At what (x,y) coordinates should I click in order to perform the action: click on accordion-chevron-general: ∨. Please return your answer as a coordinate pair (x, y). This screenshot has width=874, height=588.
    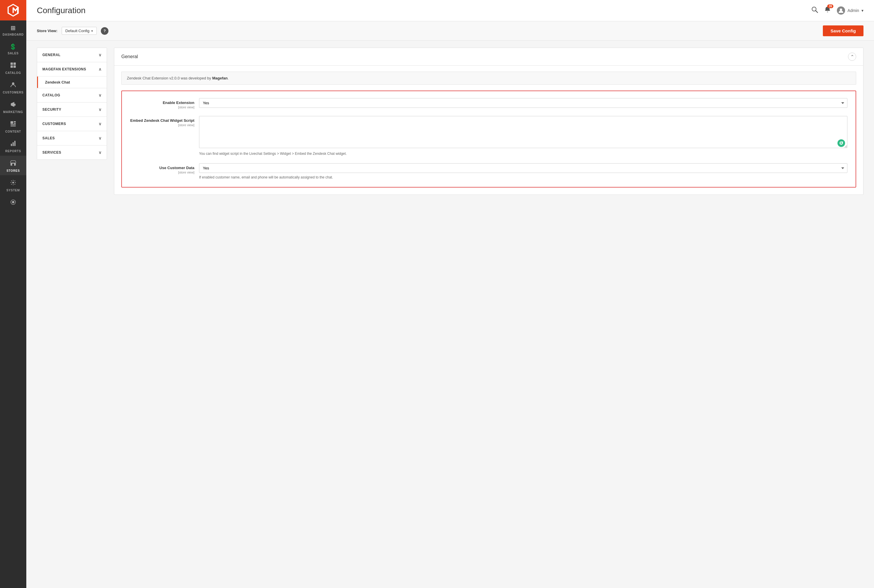
    Looking at the image, I should click on (100, 55).